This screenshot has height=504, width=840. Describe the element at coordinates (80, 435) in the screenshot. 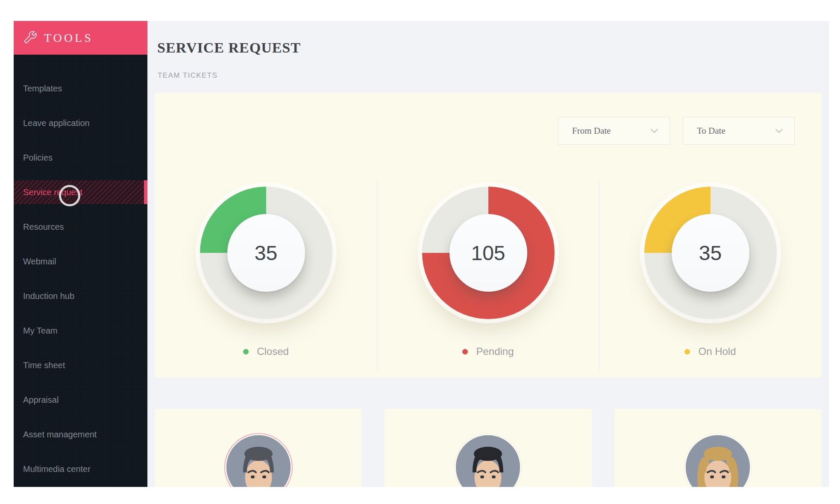

I see `sidebar-item-asset-management: Asset management` at that location.